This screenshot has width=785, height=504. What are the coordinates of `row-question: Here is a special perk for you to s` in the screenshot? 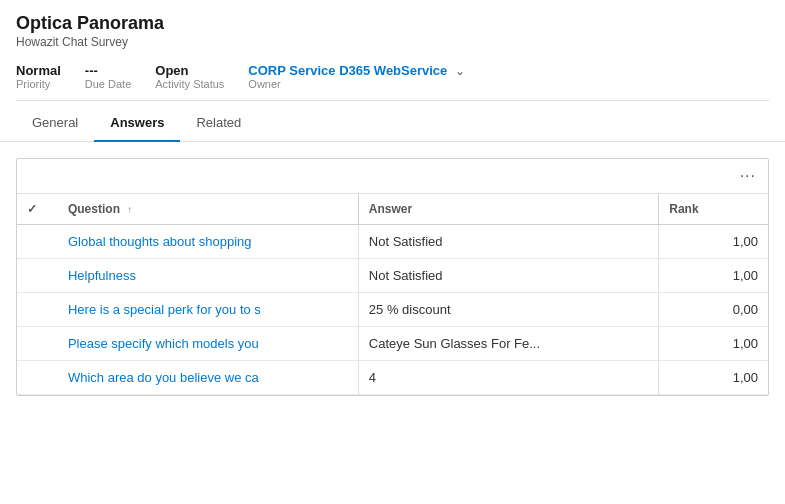 It's located at (208, 310).